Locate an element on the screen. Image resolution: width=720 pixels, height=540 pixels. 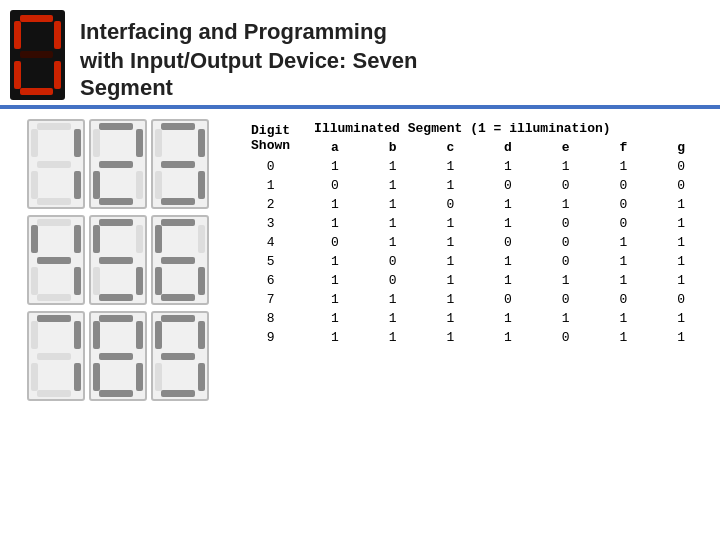
col-c: c is located at coordinates (450, 148).